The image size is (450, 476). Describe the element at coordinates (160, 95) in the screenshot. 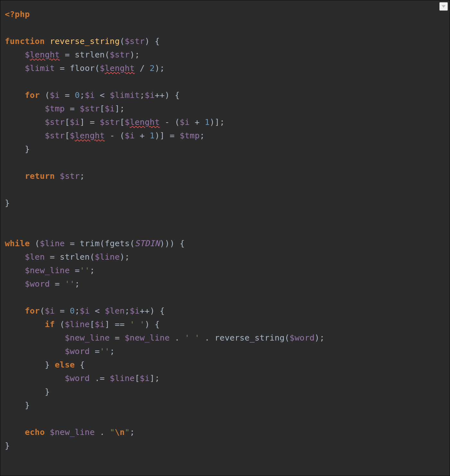

I see `op-inc: ++` at that location.